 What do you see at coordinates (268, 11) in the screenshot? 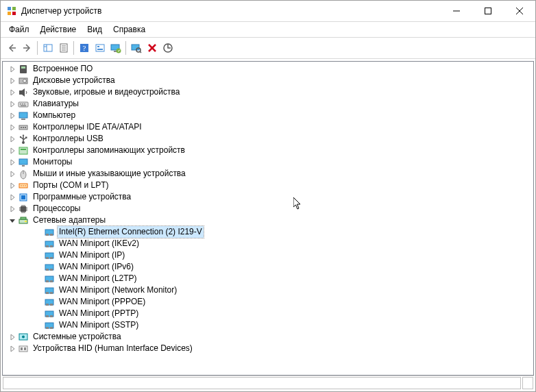
I see `titlebar: Диспетчер устройств` at bounding box center [268, 11].